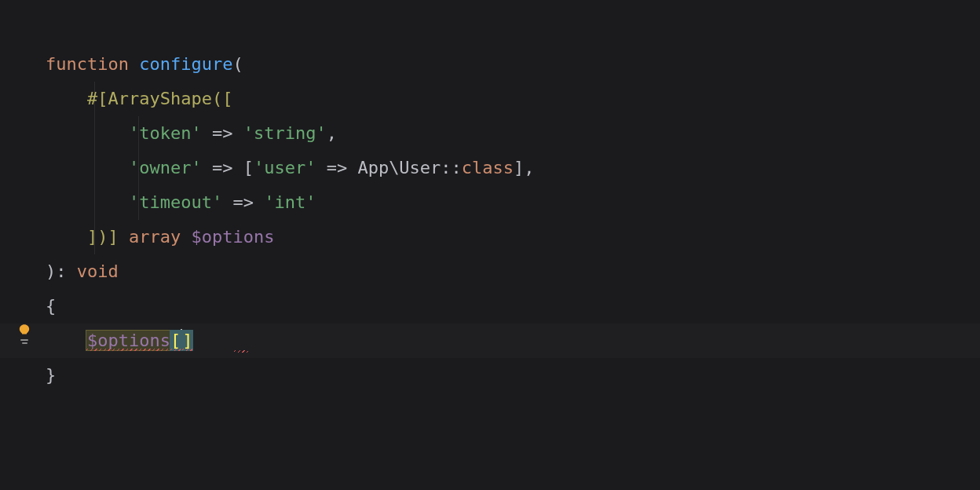 This screenshot has width=980, height=490. I want to click on string-key: 'token', so click(165, 133).